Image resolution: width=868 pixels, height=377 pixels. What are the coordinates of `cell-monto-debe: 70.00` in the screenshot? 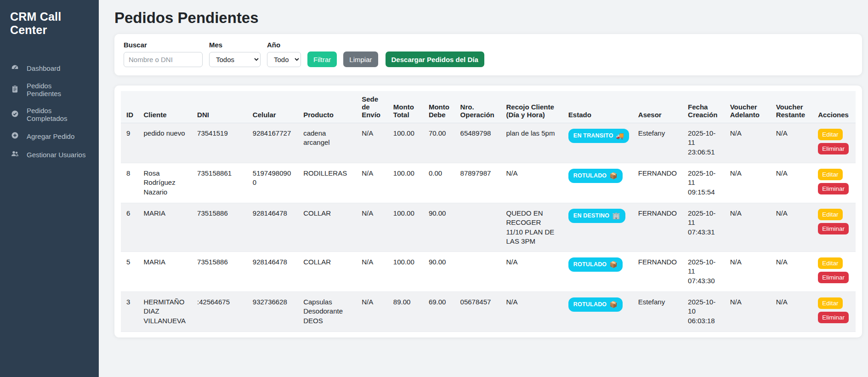 It's located at (439, 143).